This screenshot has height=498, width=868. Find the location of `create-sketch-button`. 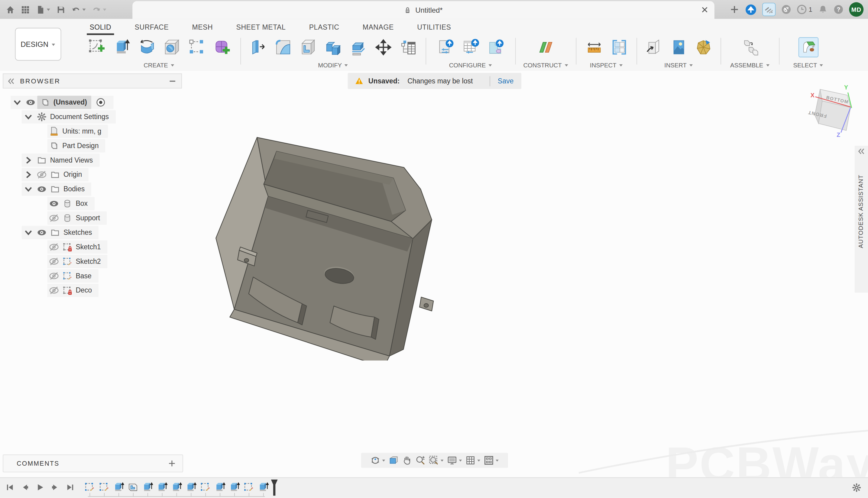

create-sketch-button is located at coordinates (96, 47).